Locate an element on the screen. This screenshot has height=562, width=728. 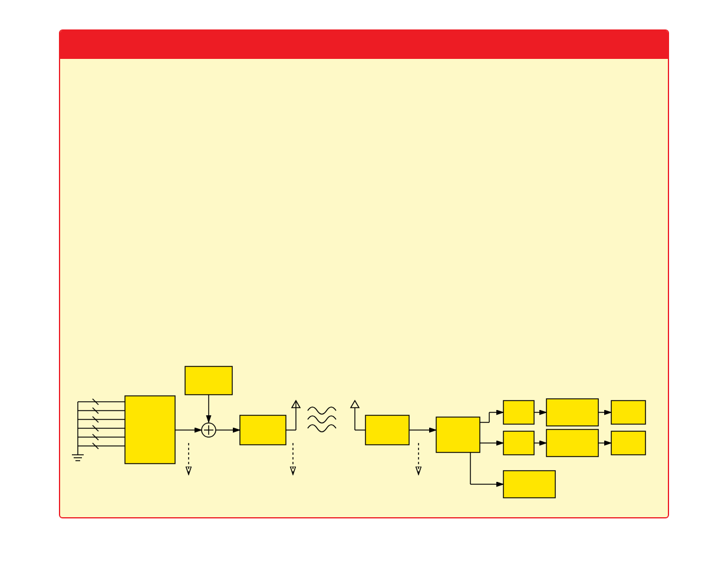
radio-waves-icon is located at coordinates (322, 419).